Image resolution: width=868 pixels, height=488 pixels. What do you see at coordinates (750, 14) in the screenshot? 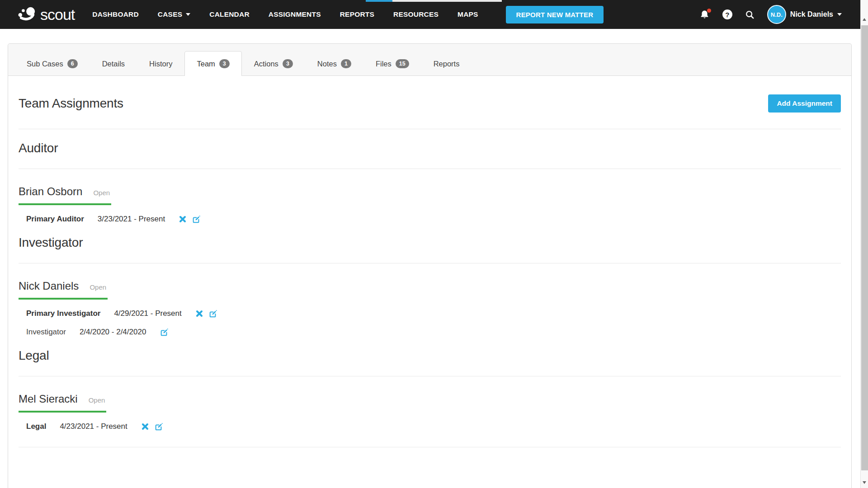
I see `search-button` at bounding box center [750, 14].